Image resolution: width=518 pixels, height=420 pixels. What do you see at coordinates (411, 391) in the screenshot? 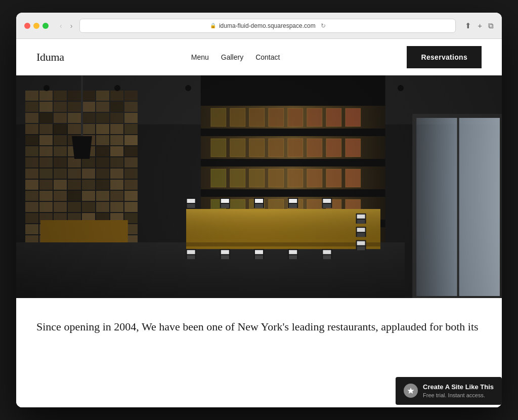
I see `ss-badge-icon` at bounding box center [411, 391].